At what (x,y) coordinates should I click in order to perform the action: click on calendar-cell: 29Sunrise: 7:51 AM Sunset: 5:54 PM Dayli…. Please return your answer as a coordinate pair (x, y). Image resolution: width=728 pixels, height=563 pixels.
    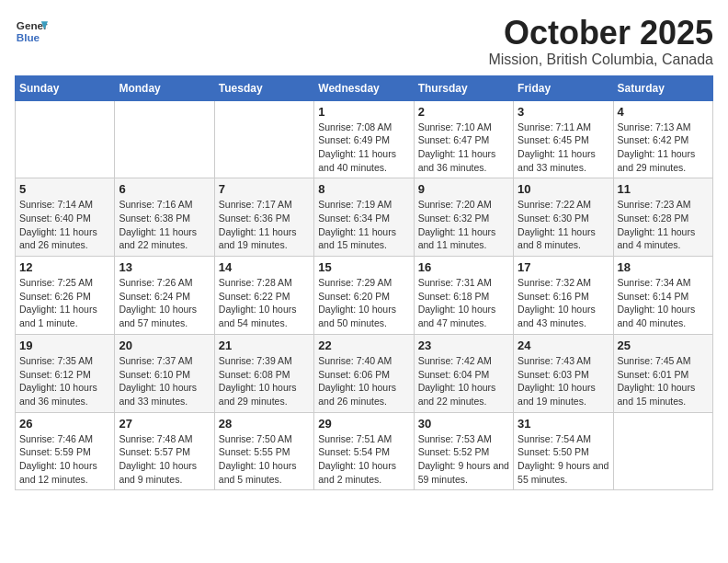
    Looking at the image, I should click on (364, 451).